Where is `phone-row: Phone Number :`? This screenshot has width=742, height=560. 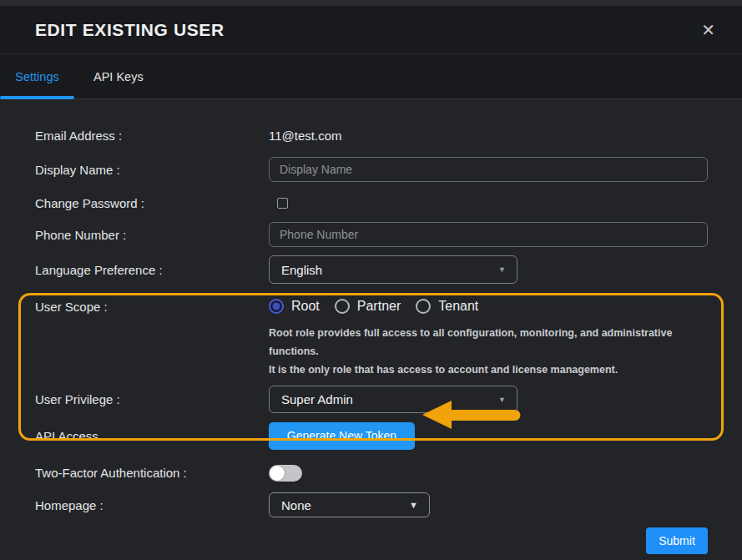 phone-row: Phone Number : is located at coordinates (371, 235).